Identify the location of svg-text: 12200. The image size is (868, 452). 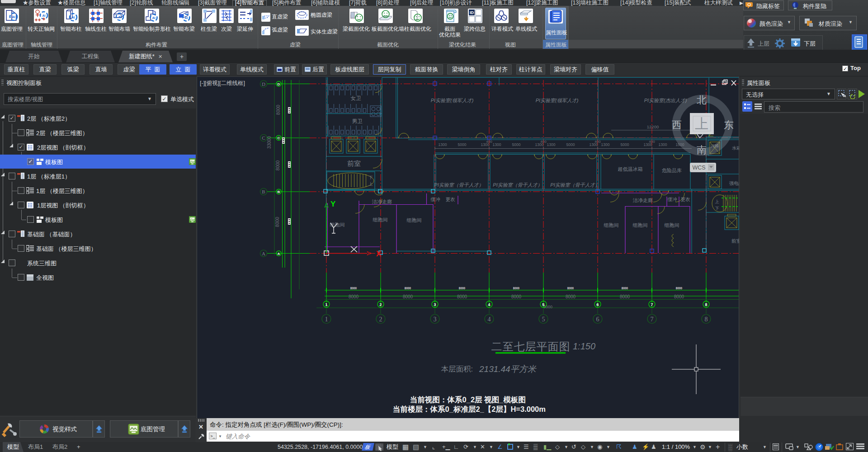
(653, 127).